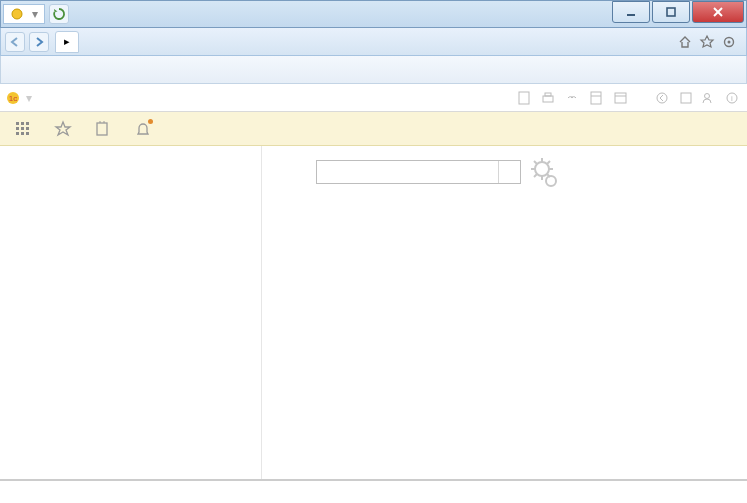 The width and height of the screenshot is (747, 503). I want to click on bell-icon, so click(143, 129).